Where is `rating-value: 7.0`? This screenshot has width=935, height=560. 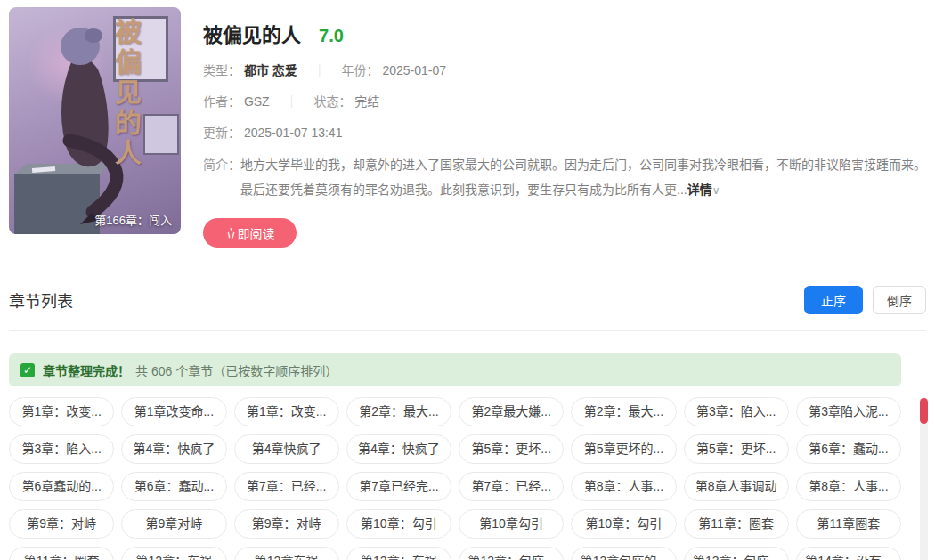
rating-value: 7.0 is located at coordinates (331, 36).